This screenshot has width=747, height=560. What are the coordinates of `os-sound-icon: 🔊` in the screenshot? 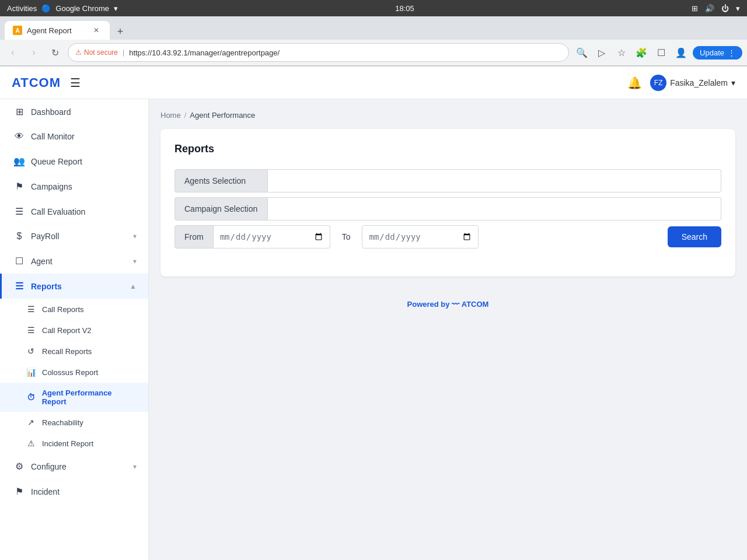 It's located at (710, 8).